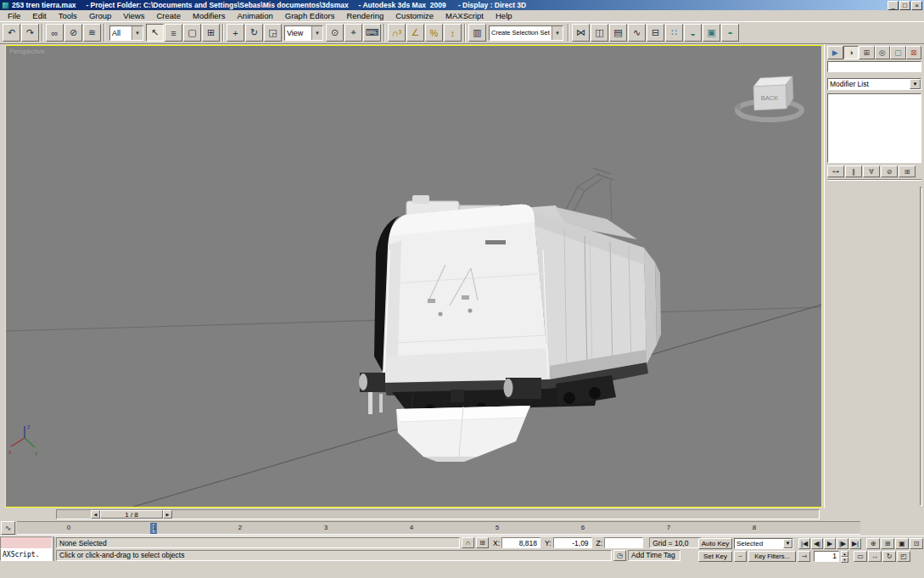 The height and width of the screenshot is (578, 924). What do you see at coordinates (764, 543) in the screenshot?
I see `key-selection-combo: Selected ▼` at bounding box center [764, 543].